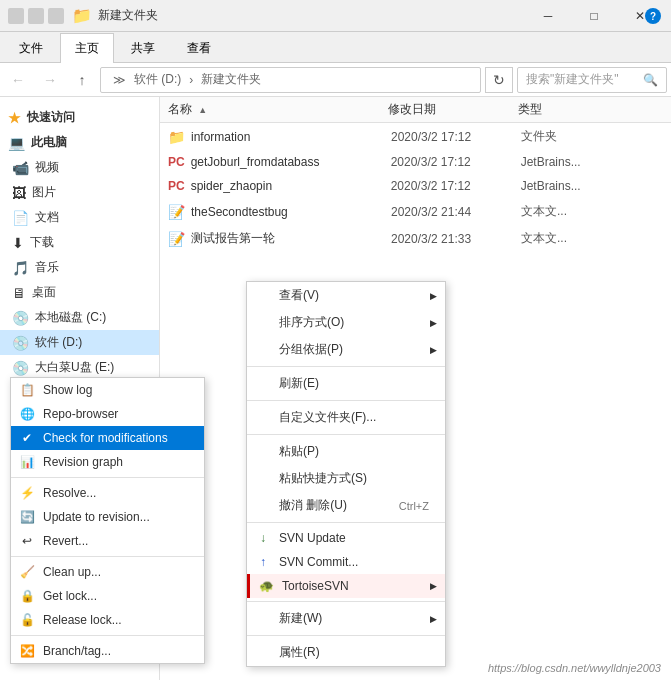 Image resolution: width=671 pixels, height=682 pixels. What do you see at coordinates (18, 80) in the screenshot?
I see `back-button: ←` at bounding box center [18, 80].